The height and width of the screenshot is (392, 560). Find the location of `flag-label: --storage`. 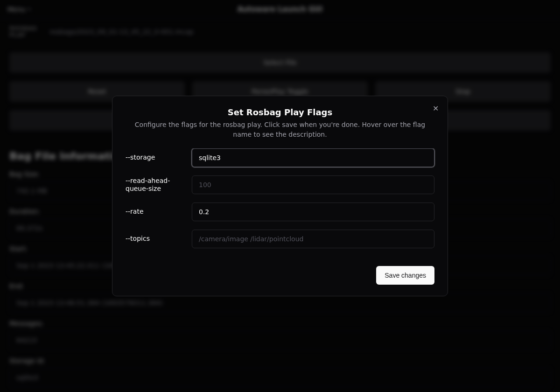

flag-label: --storage is located at coordinates (156, 158).